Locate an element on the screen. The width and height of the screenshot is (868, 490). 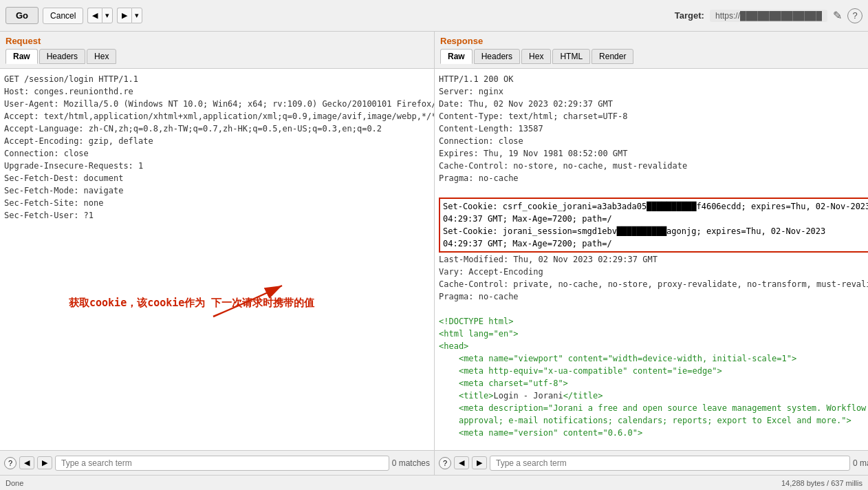
response-help-icon: ? is located at coordinates (445, 463).